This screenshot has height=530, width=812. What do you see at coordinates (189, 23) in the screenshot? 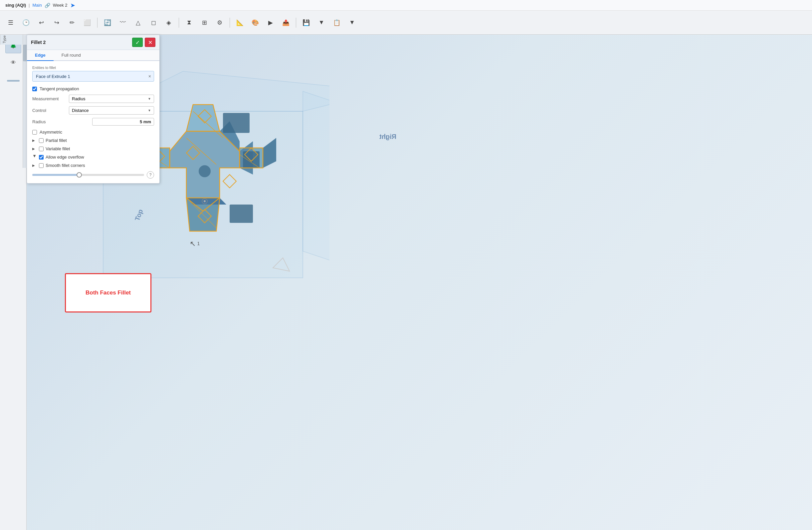
I see `mirror-button: ⧗` at bounding box center [189, 23].